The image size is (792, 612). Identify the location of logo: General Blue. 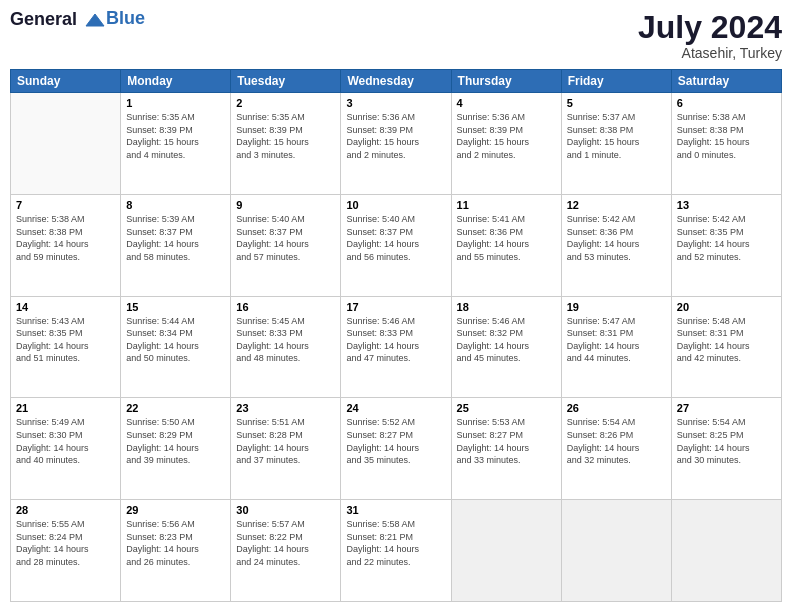
(78, 20).